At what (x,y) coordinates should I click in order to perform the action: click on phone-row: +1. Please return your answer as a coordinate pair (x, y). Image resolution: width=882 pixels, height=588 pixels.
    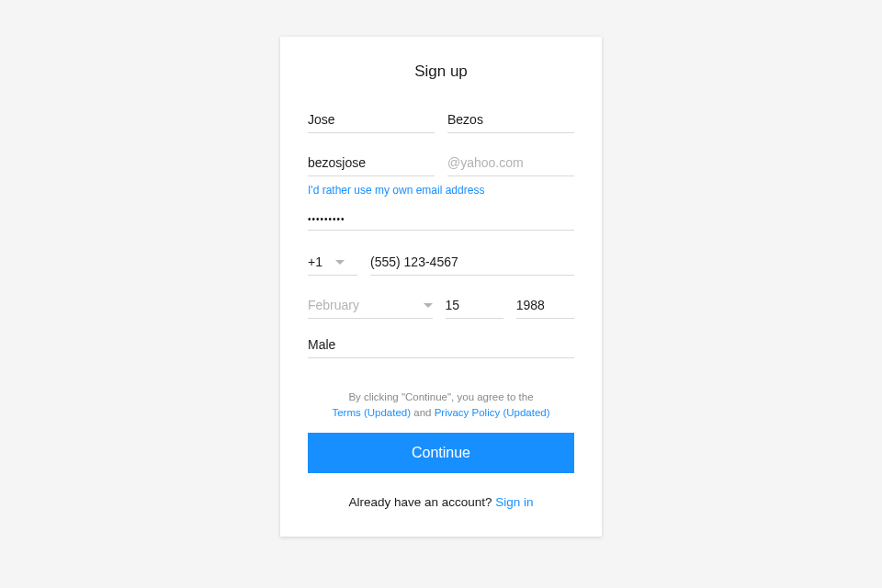
    Looking at the image, I should click on (441, 263).